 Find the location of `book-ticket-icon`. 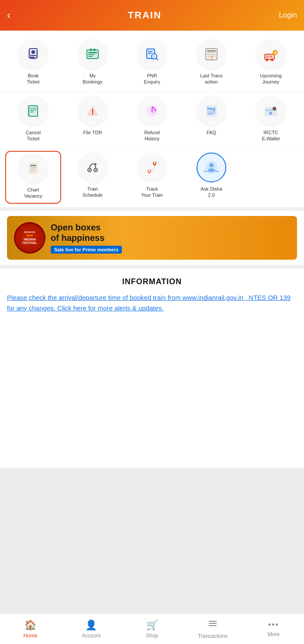

book-ticket-icon is located at coordinates (33, 54).